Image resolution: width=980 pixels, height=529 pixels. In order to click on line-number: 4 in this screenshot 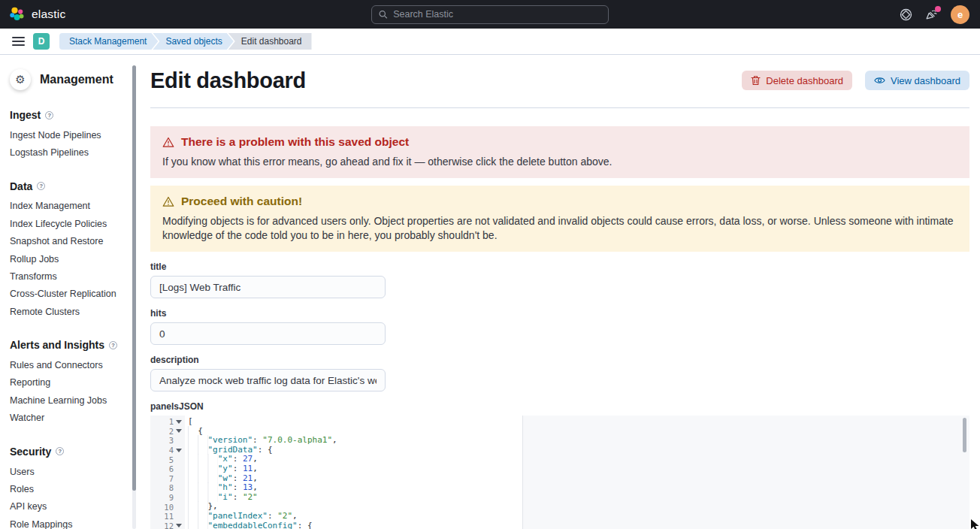, I will do `click(171, 450)`.